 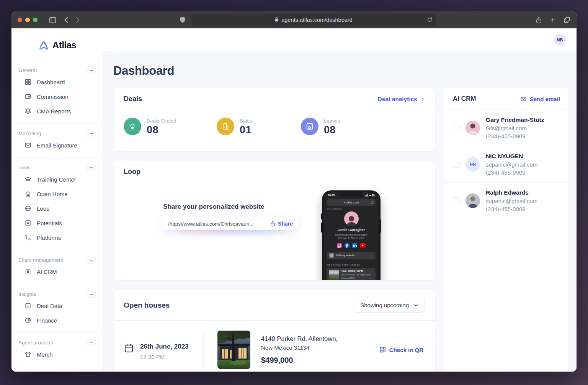 I want to click on deal-analytics-link: Deal analytics, so click(x=401, y=99).